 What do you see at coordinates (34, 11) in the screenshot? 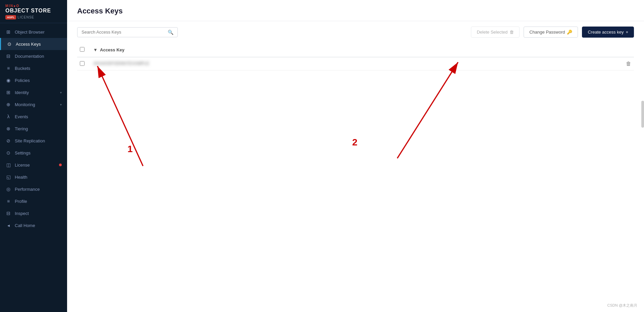
I see `sidebar-logo: MIN●O OBJECT STORE AGPL LICENSE` at bounding box center [34, 11].